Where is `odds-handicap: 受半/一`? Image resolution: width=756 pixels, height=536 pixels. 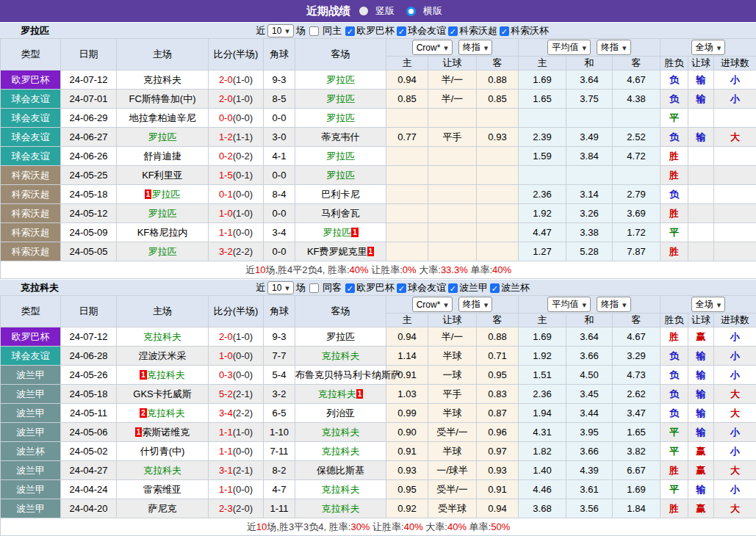 odds-handicap: 受半/一 is located at coordinates (453, 432).